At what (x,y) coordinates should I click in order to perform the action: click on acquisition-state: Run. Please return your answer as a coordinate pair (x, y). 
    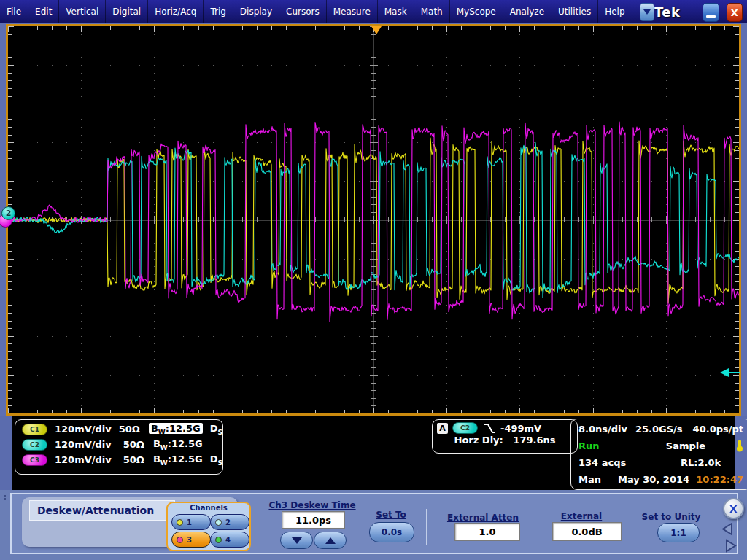
    Looking at the image, I should click on (607, 446).